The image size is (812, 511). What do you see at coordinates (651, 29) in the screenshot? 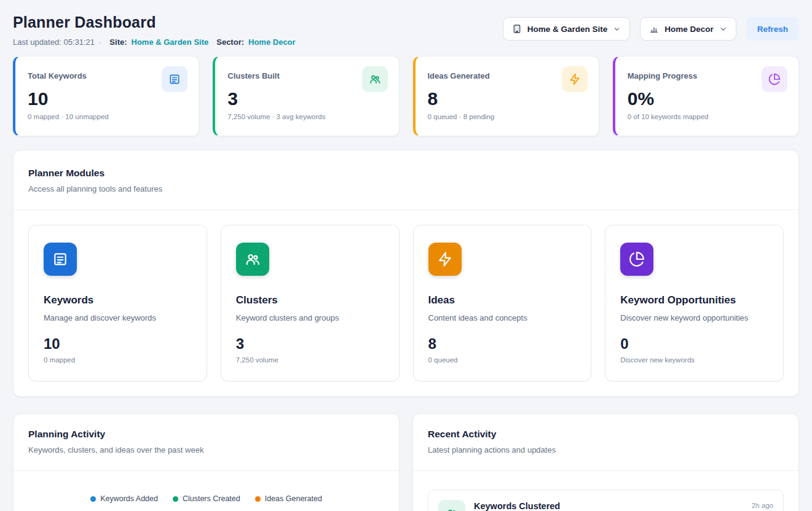
I see `header-actions: Home & Garden Site Home Decor Refresh` at bounding box center [651, 29].